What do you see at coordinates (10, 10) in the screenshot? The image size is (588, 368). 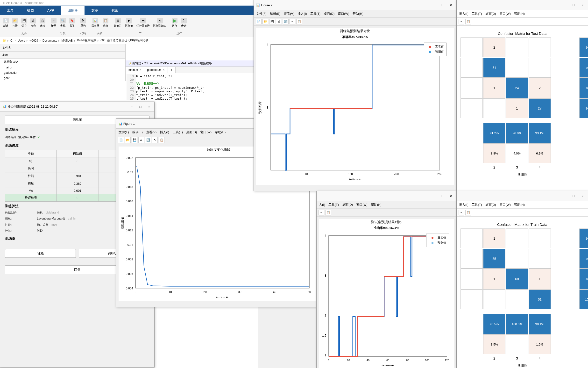 I see `tab-home: 主页` at bounding box center [10, 10].